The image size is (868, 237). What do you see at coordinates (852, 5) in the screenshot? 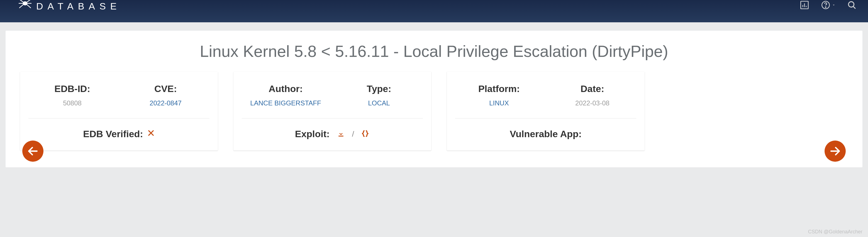
I see `search-icon` at bounding box center [852, 5].